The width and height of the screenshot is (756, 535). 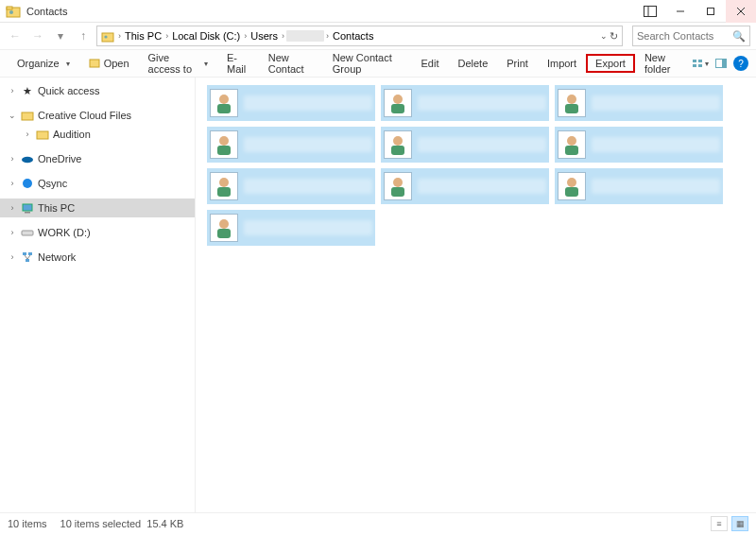 What do you see at coordinates (739, 36) in the screenshot?
I see `search-icon: 🔍` at bounding box center [739, 36].